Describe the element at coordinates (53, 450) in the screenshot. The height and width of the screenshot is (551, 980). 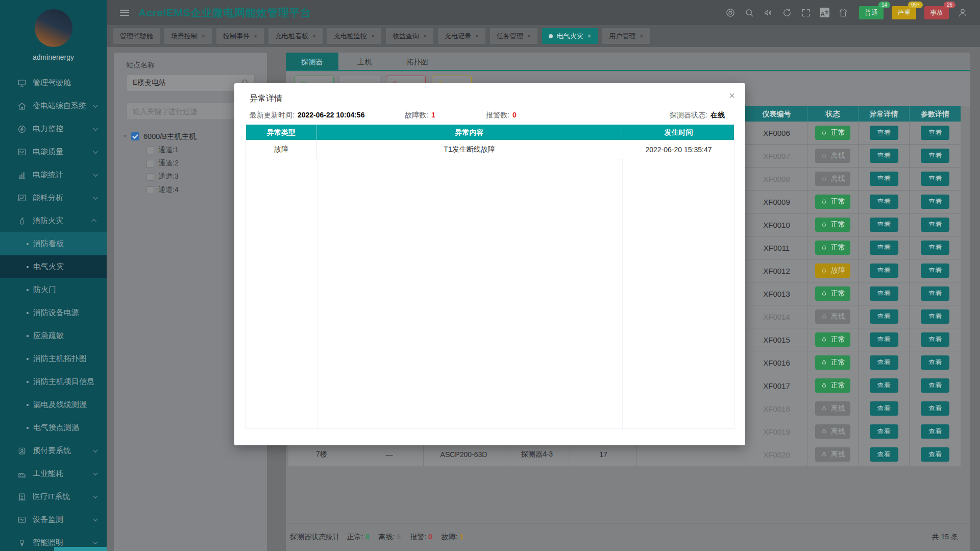
I see `sidebar-item-预付费系统: 预付费系统` at that location.